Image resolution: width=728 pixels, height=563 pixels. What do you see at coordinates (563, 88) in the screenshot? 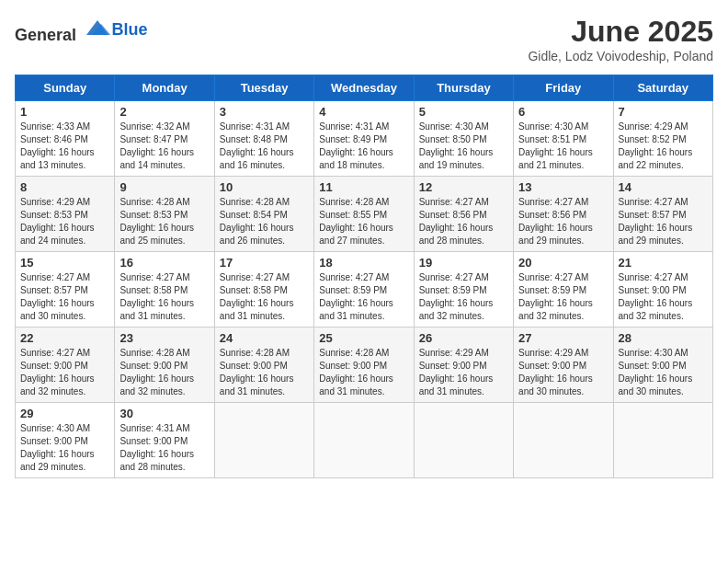
I see `weekday-header-friday: Friday` at bounding box center [563, 88].